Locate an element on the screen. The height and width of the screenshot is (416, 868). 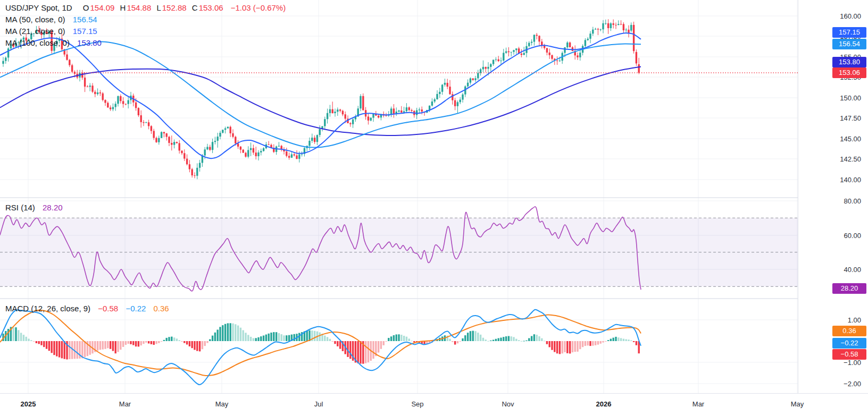
price-badge: 157.15 is located at coordinates (849, 32).